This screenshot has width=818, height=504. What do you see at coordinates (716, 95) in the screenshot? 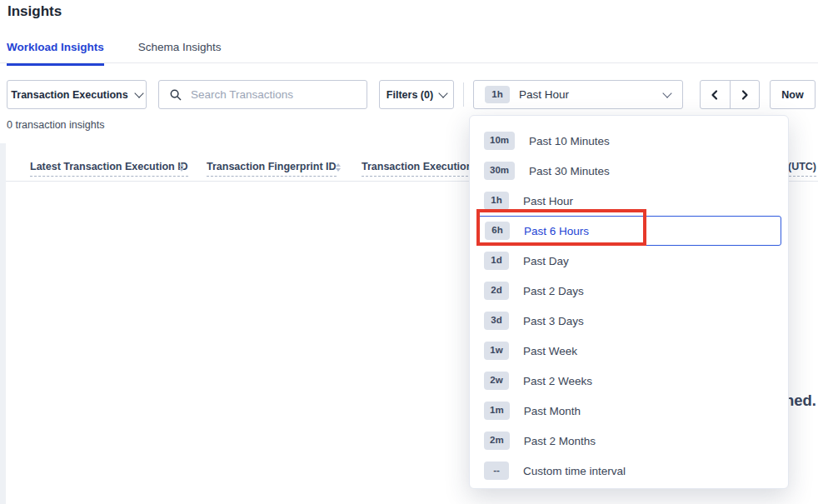
I see `previous-interval-button` at bounding box center [716, 95].